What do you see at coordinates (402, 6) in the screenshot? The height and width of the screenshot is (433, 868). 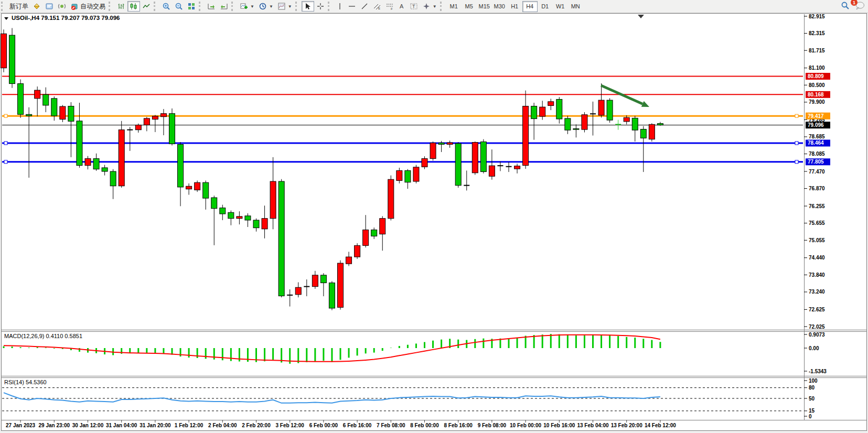 I see `svg-text: A` at bounding box center [402, 6].